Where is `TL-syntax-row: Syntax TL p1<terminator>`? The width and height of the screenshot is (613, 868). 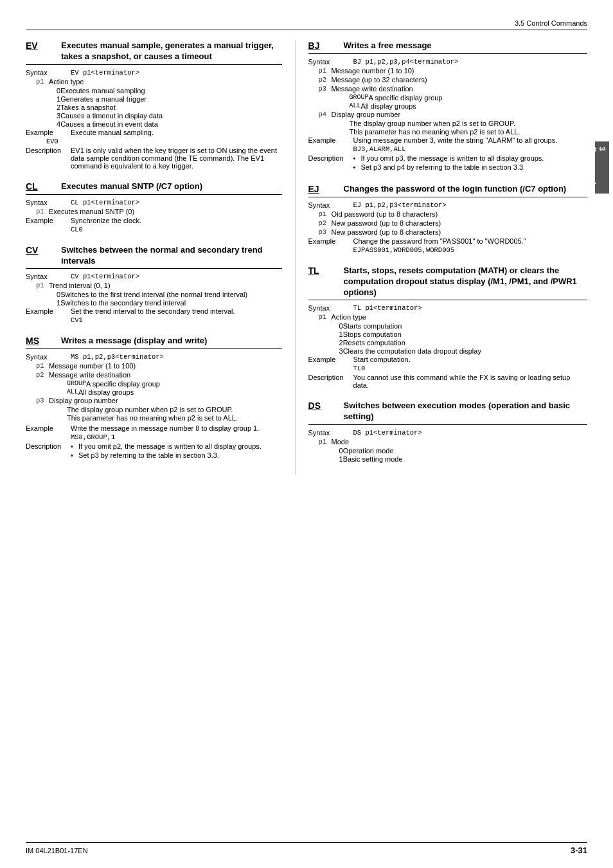
TL-syntax-row: Syntax TL p1<terminator> is located at coordinates (448, 308).